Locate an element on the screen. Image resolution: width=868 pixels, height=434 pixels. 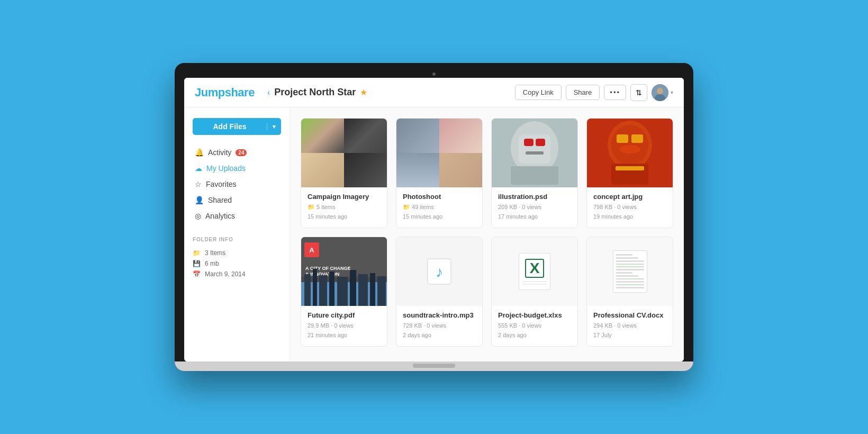
file-name: Campaign Imagery is located at coordinates (344, 197).